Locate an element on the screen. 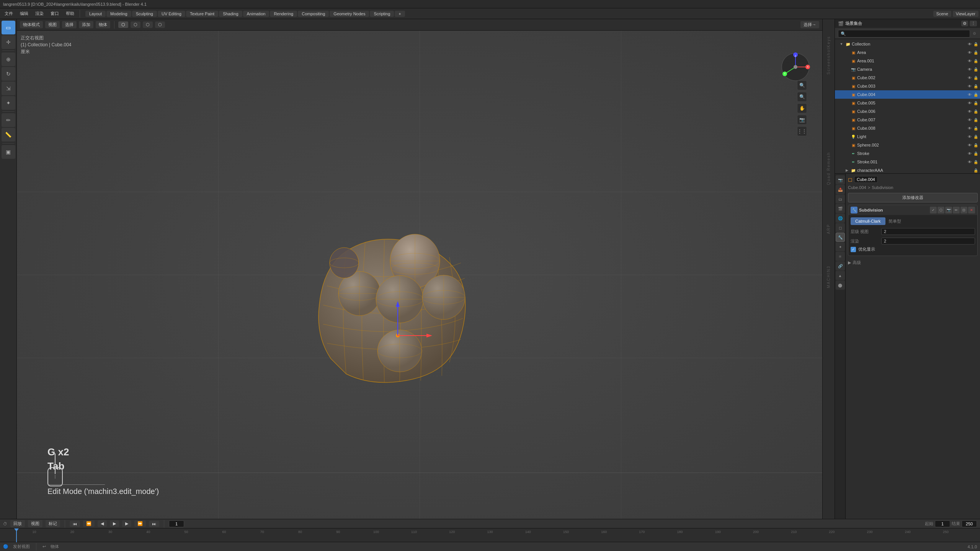  modifier-enable-btn: ✓ is located at coordinates (933, 210).